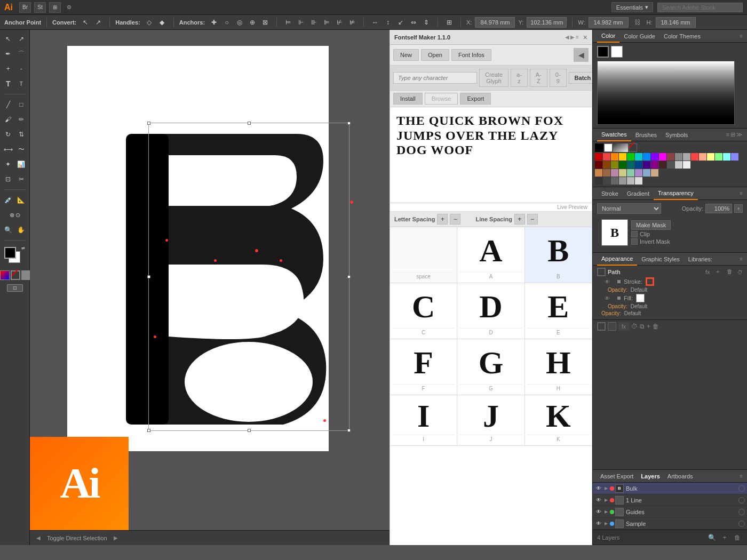  I want to click on tab-gradient: Gradient, so click(638, 194).